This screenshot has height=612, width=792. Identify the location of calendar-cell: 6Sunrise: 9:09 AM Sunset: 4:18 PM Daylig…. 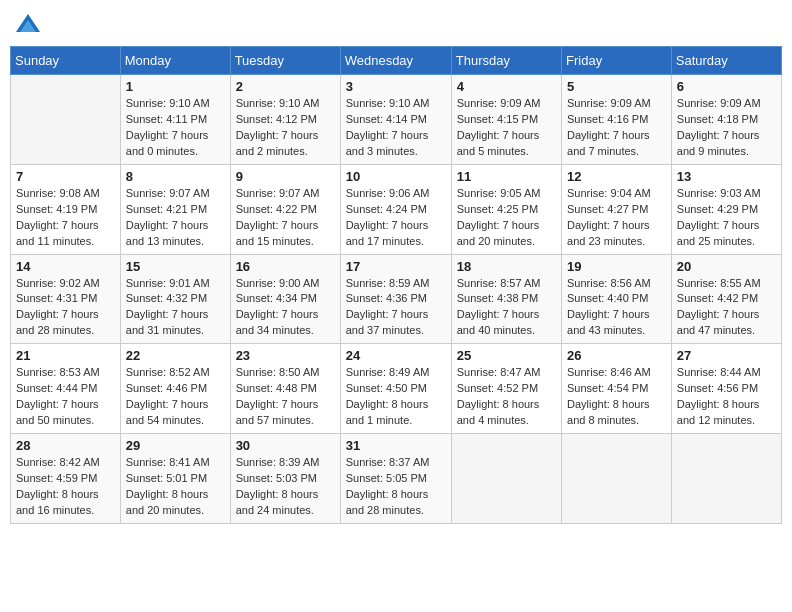
(726, 120).